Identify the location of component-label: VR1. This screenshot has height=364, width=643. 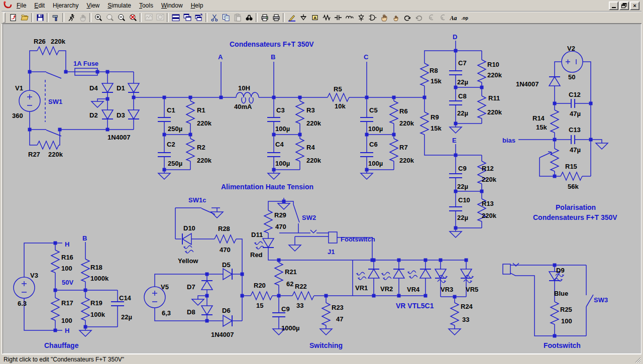
(362, 288).